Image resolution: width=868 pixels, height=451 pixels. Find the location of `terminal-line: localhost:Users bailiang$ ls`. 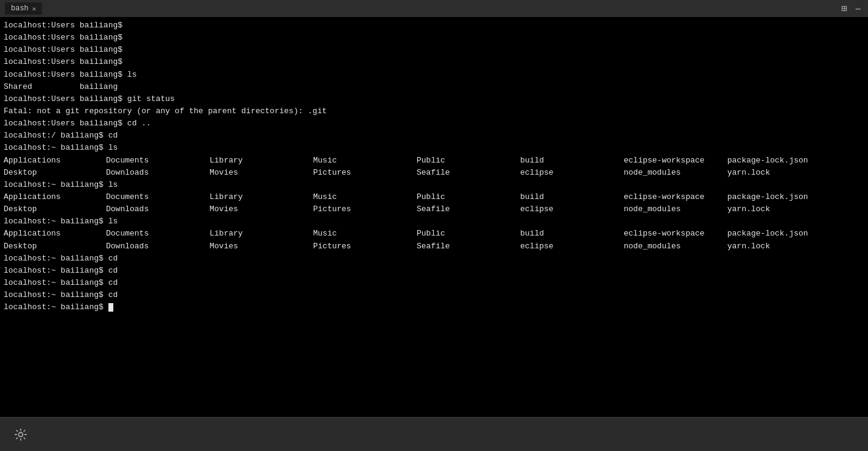

terminal-line: localhost:Users bailiang$ ls is located at coordinates (434, 75).